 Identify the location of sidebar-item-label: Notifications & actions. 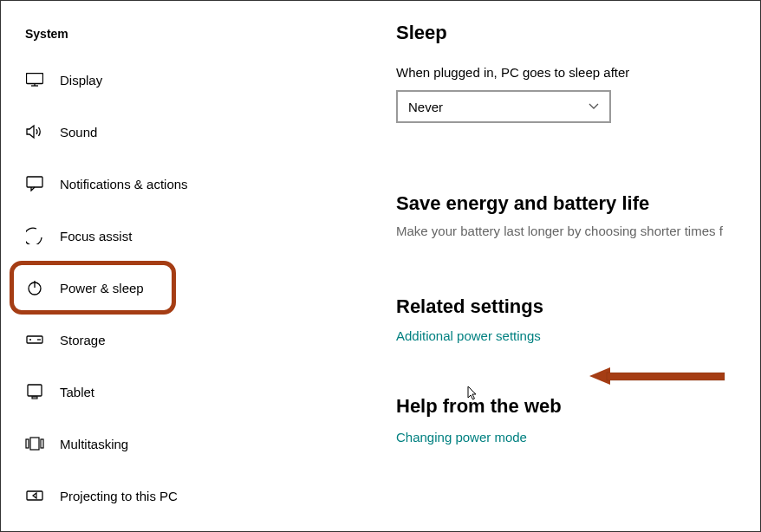
(124, 184).